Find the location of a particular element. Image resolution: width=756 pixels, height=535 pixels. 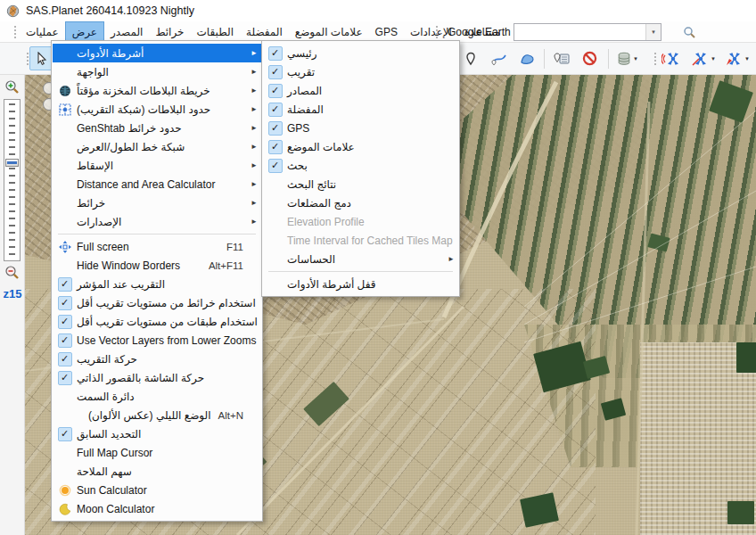

shortcut-label: Alt+F11 is located at coordinates (226, 266).